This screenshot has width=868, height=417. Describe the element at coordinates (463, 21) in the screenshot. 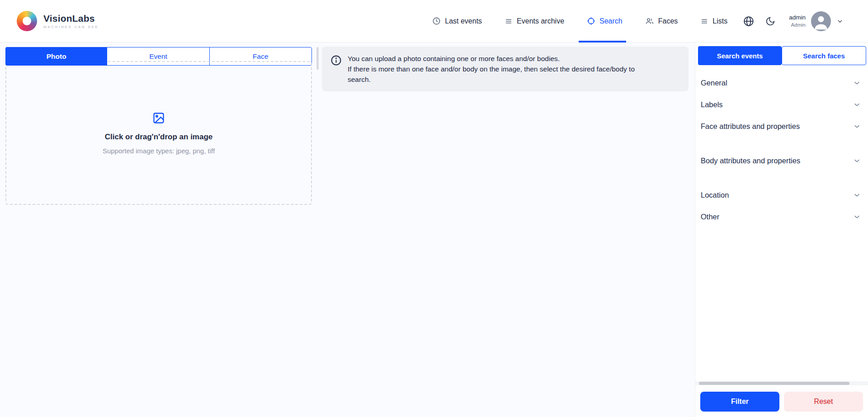

I see `nav-label: Last events` at that location.